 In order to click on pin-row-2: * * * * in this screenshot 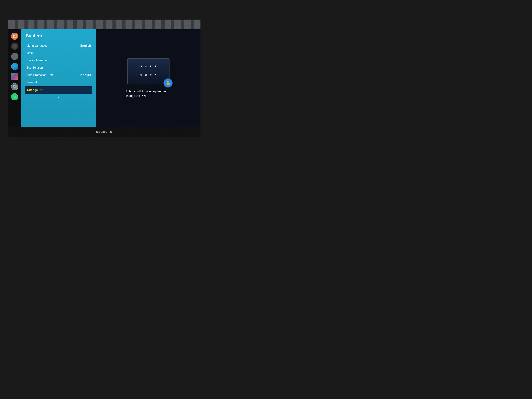, I will do `click(148, 76)`.